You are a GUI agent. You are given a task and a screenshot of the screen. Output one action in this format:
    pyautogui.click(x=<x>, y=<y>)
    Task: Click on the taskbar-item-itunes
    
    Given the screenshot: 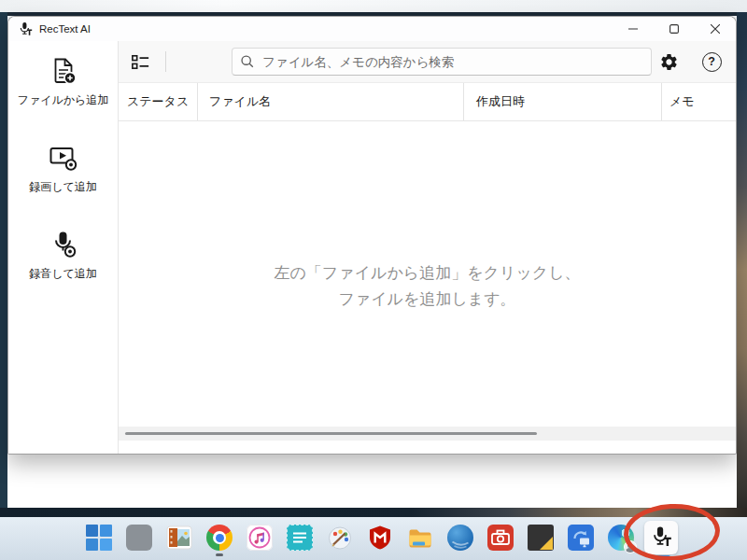 What is the action you would take?
    pyautogui.click(x=260, y=538)
    